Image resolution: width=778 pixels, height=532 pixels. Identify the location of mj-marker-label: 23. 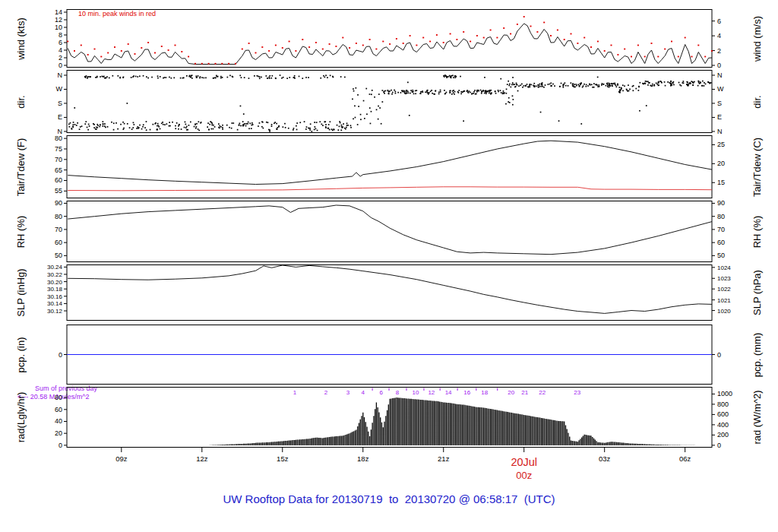
(577, 392).